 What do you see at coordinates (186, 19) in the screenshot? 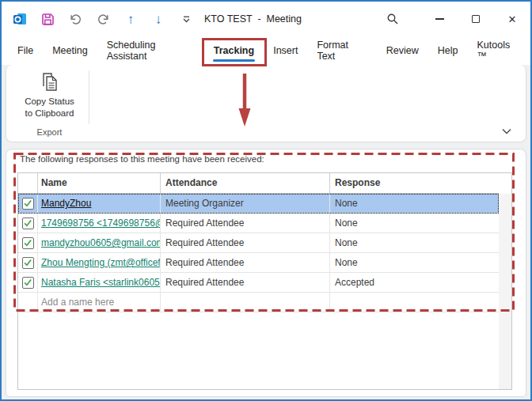
I see `customize-qat-chevron-icon` at bounding box center [186, 19].